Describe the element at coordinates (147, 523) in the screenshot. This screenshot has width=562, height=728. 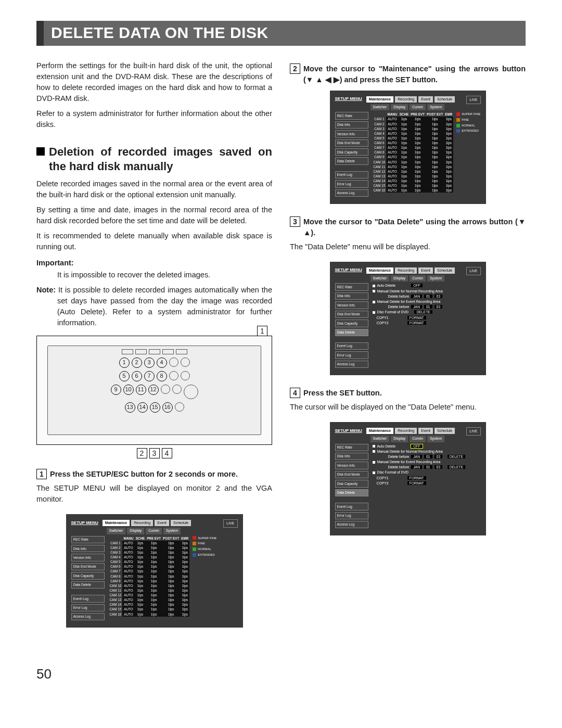
I see `menu-tabs-top: Maintenance Recording Event Schedule` at that location.